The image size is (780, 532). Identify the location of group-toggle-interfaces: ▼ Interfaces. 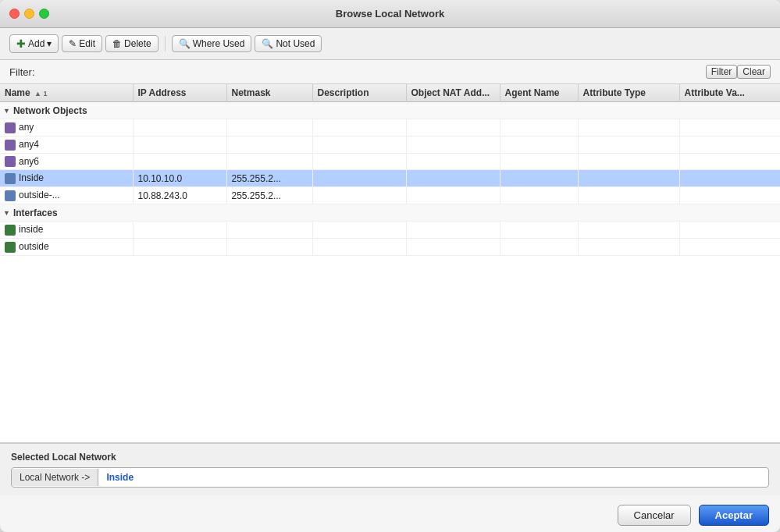
(30, 213).